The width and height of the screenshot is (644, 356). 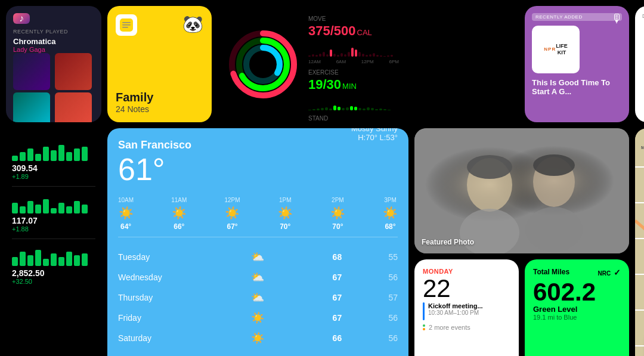 I want to click on stock-change-1: +1.89, so click(x=54, y=177).